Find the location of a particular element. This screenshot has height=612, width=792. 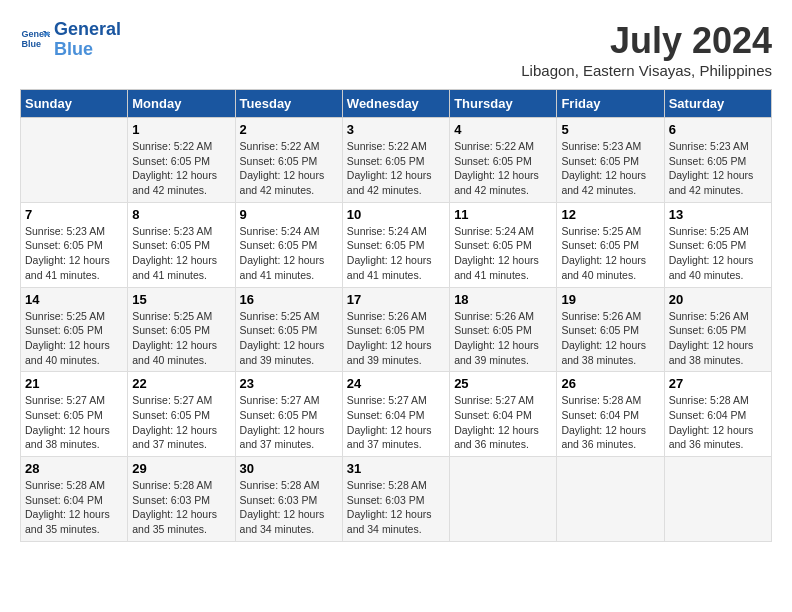

calendar-row-4: 21Sunrise: 5:27 AM Sunset: 6:05 PM Dayli… is located at coordinates (396, 414).